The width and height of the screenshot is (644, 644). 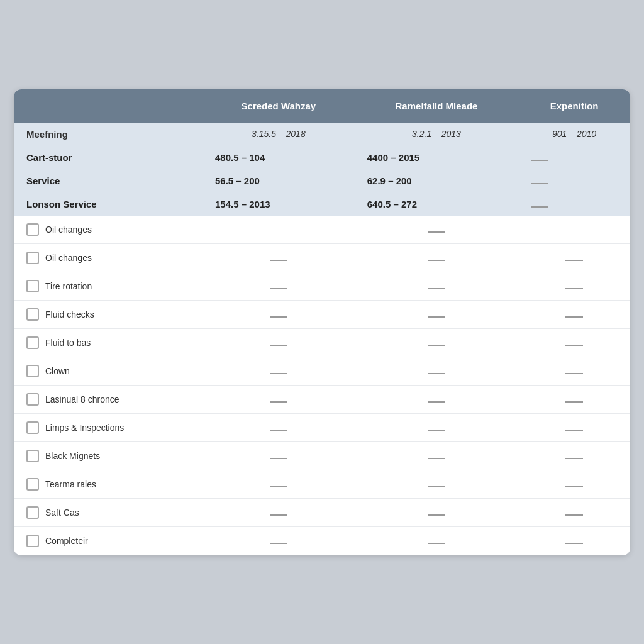 What do you see at coordinates (279, 181) in the screenshot?
I see `section-col2: 56.5 – 200` at bounding box center [279, 181].